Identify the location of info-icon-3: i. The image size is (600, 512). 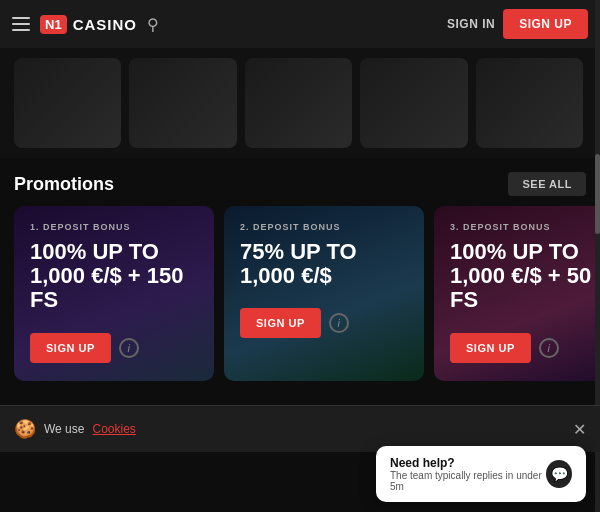
(549, 348).